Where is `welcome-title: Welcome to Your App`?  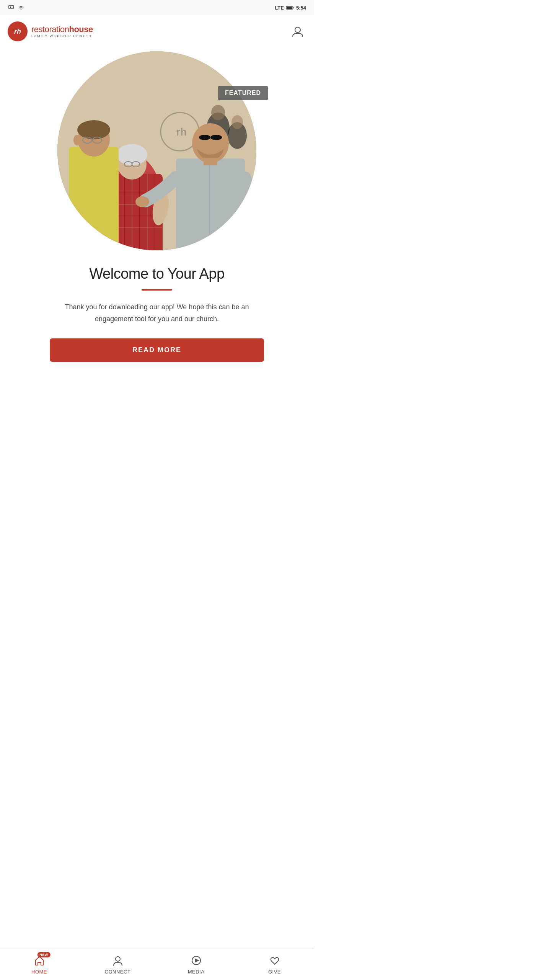 welcome-title: Welcome to Your App is located at coordinates (157, 274).